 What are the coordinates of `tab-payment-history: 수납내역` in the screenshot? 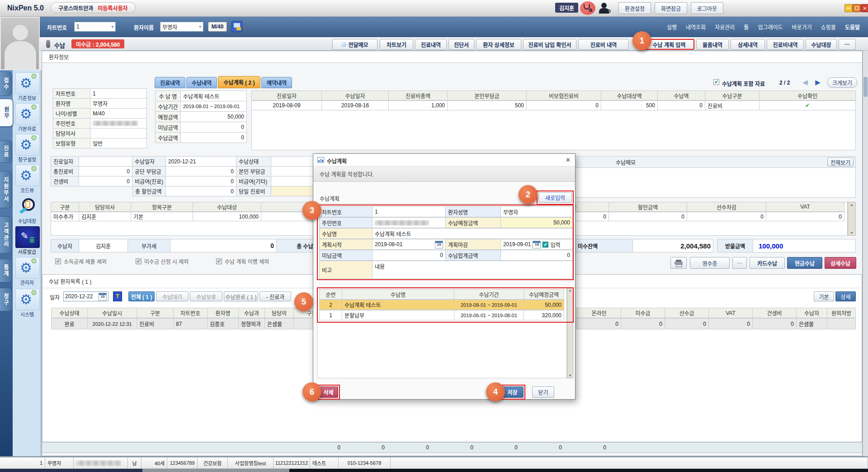 It's located at (202, 82).